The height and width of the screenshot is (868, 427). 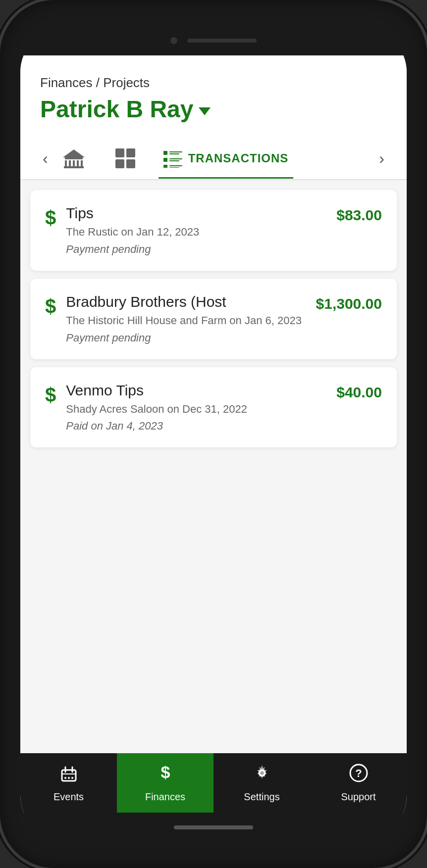 I want to click on dollar-icon-3: $, so click(x=51, y=395).